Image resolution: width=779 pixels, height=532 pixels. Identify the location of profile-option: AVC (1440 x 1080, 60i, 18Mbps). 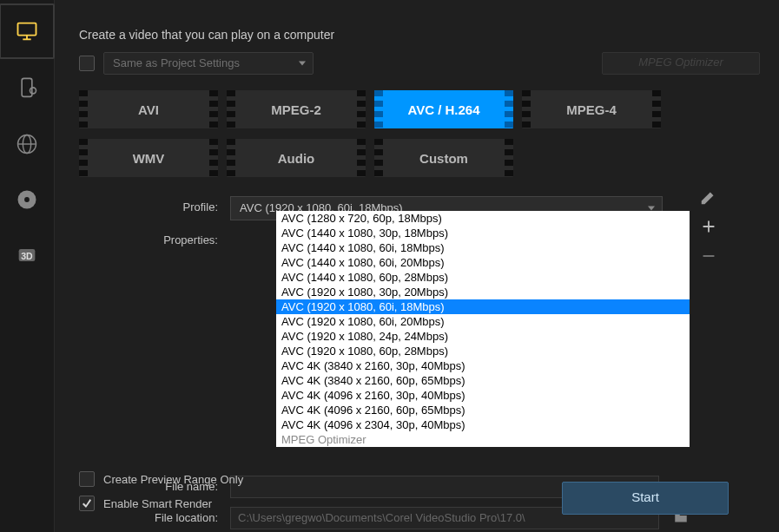
(483, 248).